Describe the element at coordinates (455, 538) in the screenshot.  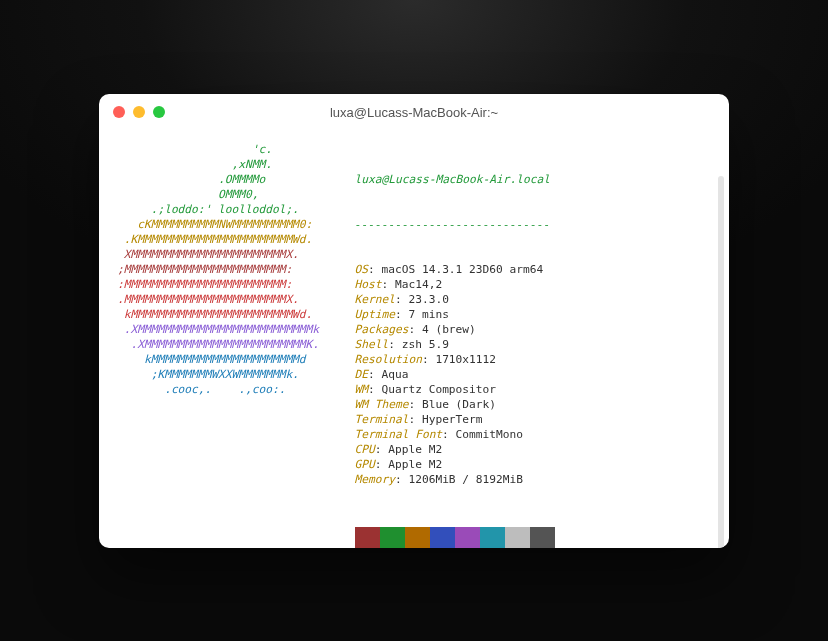
I see `color-swatches` at that location.